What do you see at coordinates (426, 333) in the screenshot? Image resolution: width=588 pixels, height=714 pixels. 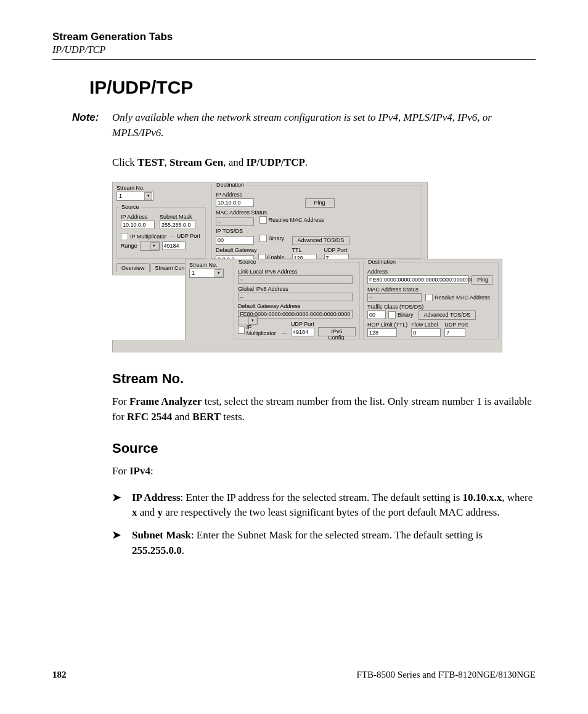 I see `flow-label-input: 0` at bounding box center [426, 333].